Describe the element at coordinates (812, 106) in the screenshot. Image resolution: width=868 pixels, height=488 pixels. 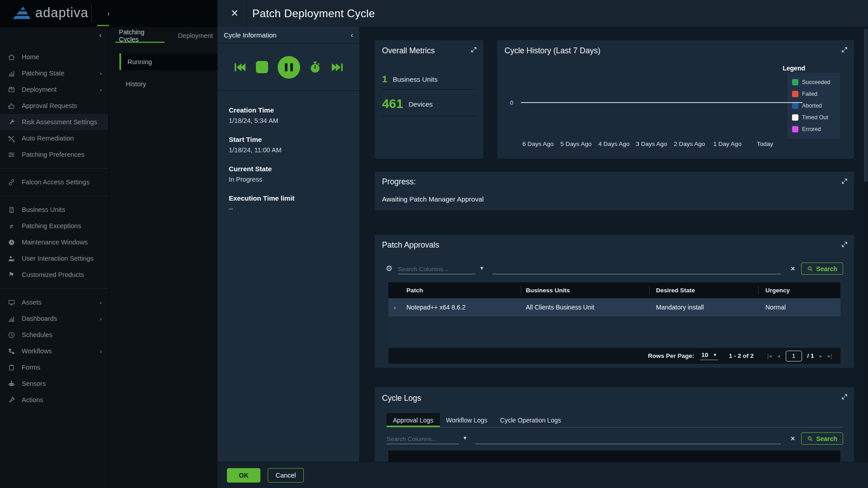
I see `legend-label: Aborted` at that location.